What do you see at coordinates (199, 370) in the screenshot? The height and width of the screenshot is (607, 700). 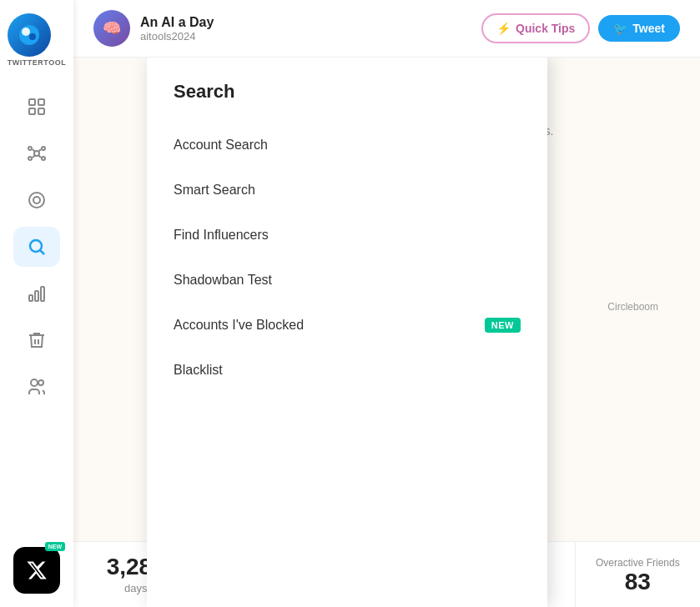 I see `dropdown-item-label: Blacklist` at bounding box center [199, 370].